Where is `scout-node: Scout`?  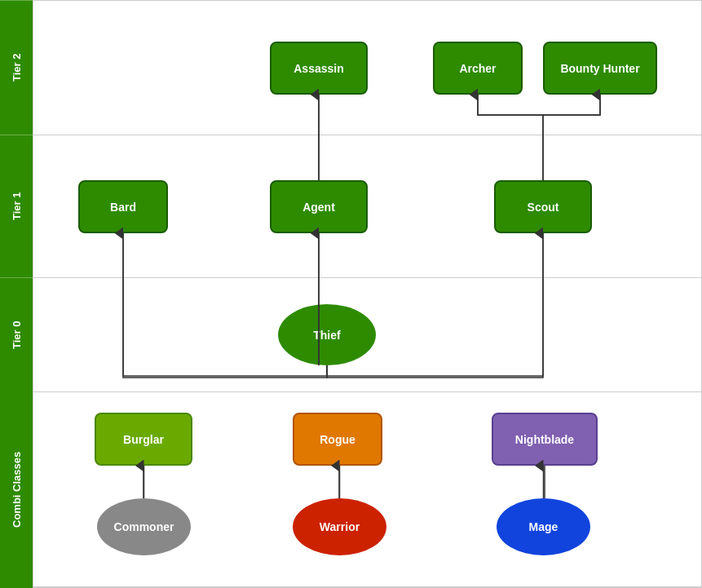
scout-node: Scout is located at coordinates (543, 207).